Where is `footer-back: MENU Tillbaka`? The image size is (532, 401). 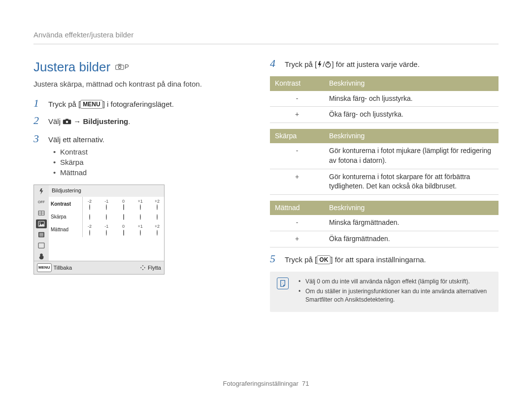 footer-back: MENU Tillbaka is located at coordinates (54, 268).